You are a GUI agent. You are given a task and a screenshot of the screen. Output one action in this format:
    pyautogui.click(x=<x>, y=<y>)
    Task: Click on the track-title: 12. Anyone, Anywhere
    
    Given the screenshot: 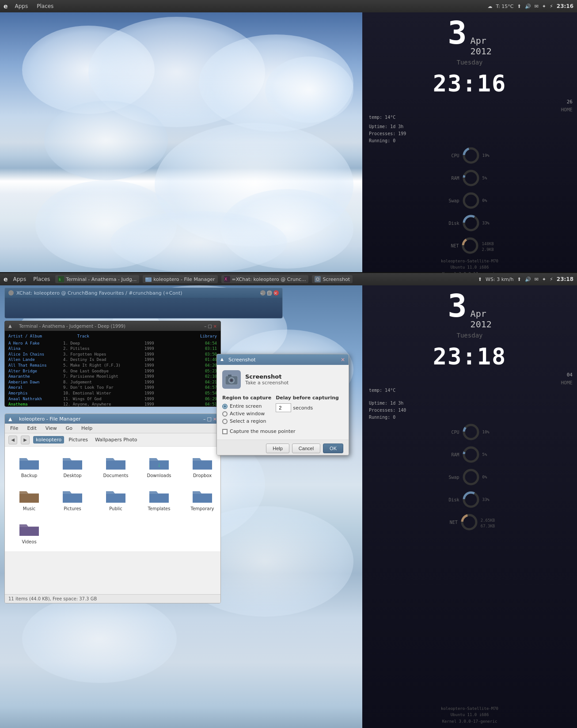 What is the action you would take?
    pyautogui.click(x=103, y=404)
    